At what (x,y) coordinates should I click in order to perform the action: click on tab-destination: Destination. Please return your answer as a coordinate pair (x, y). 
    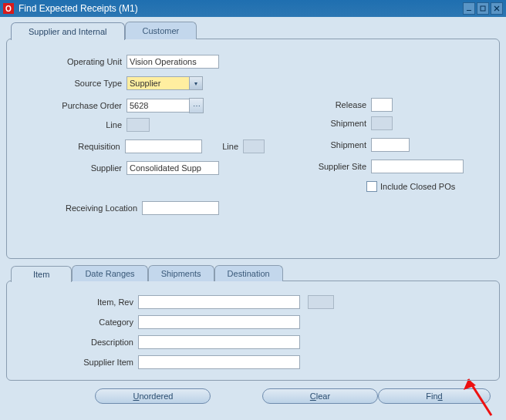
    Looking at the image, I should click on (248, 273).